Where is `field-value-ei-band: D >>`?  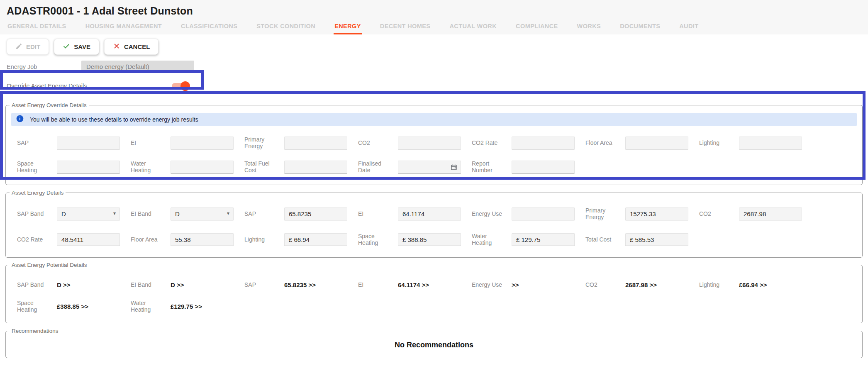 field-value-ei-band: D >> is located at coordinates (178, 285).